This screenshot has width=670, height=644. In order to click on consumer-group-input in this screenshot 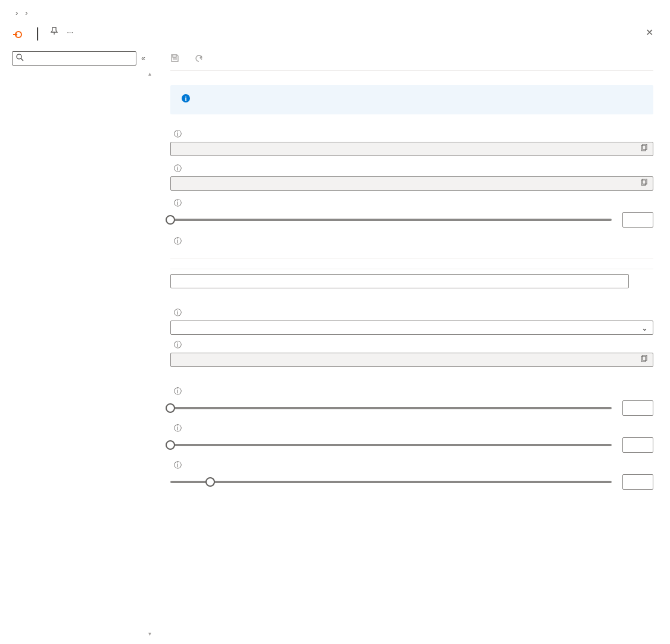, I will do `click(400, 281)`.